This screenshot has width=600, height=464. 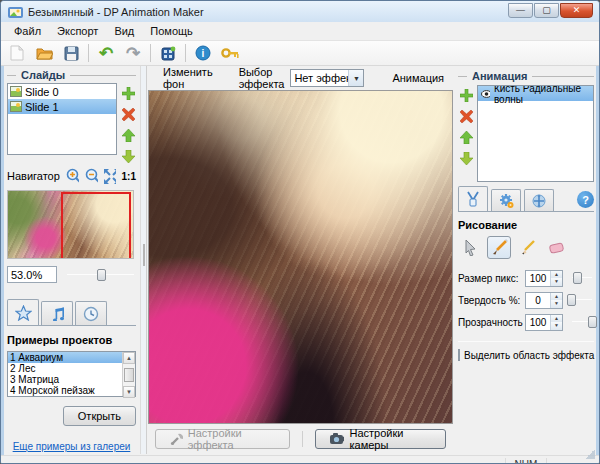 I want to click on toolbar-separator, so click(x=88, y=53).